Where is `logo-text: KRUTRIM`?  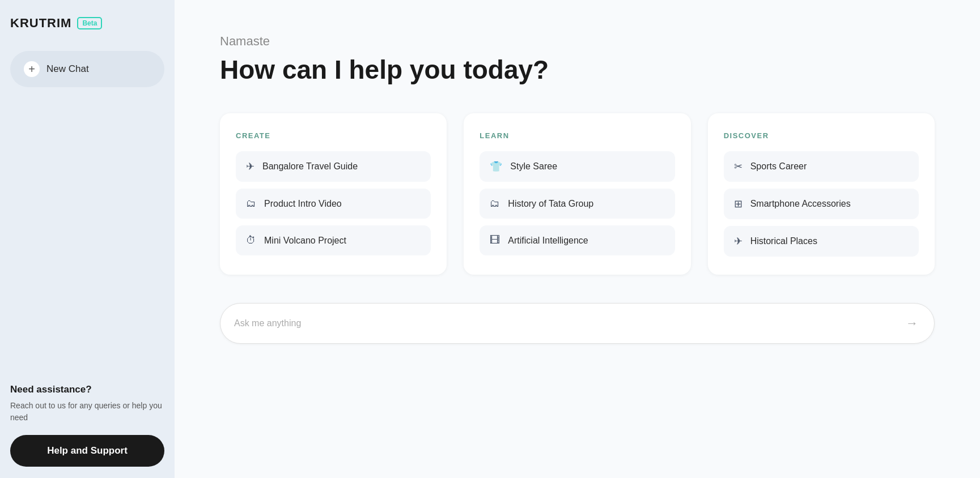
logo-text: KRUTRIM is located at coordinates (41, 23).